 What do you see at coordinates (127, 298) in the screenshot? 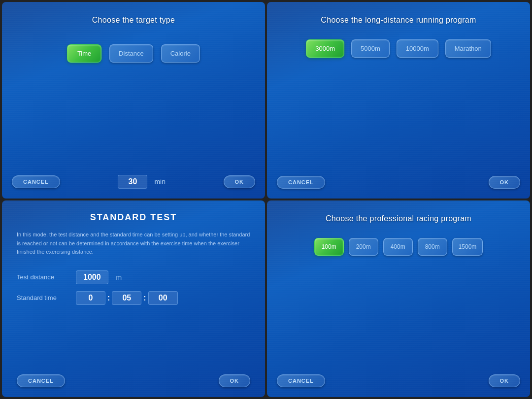
I see `panel3-time-inputs: 0 : 05 : 00` at bounding box center [127, 298].